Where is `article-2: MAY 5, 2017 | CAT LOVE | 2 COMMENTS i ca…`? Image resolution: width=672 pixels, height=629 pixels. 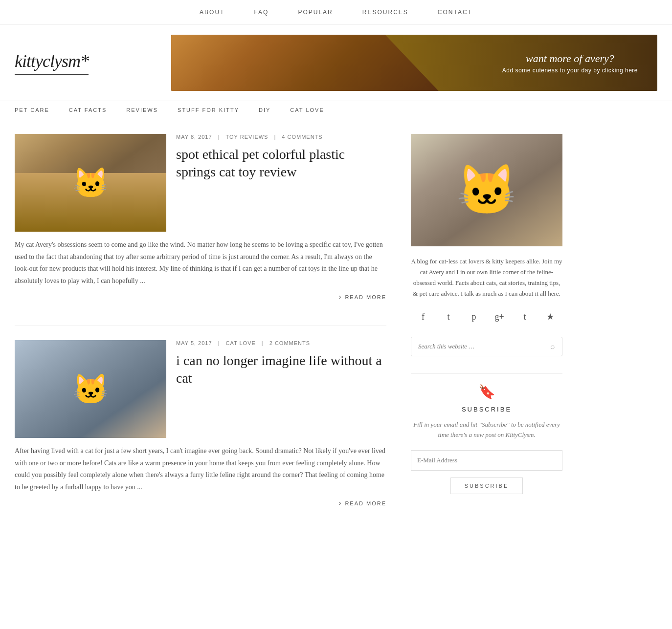 article-2: MAY 5, 2017 | CAT LOVE | 2 COMMENTS i ca… is located at coordinates (201, 423).